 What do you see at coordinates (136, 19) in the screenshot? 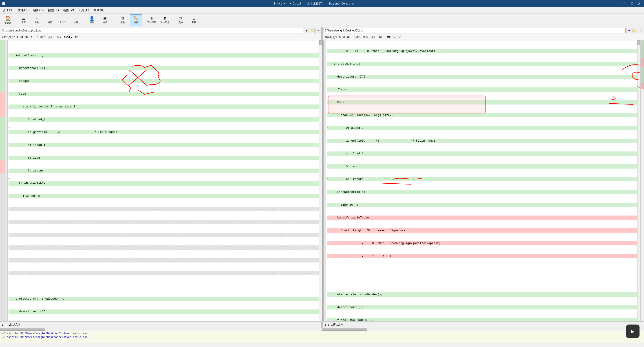
I see `edit-icon: ✏️` at bounding box center [136, 19].